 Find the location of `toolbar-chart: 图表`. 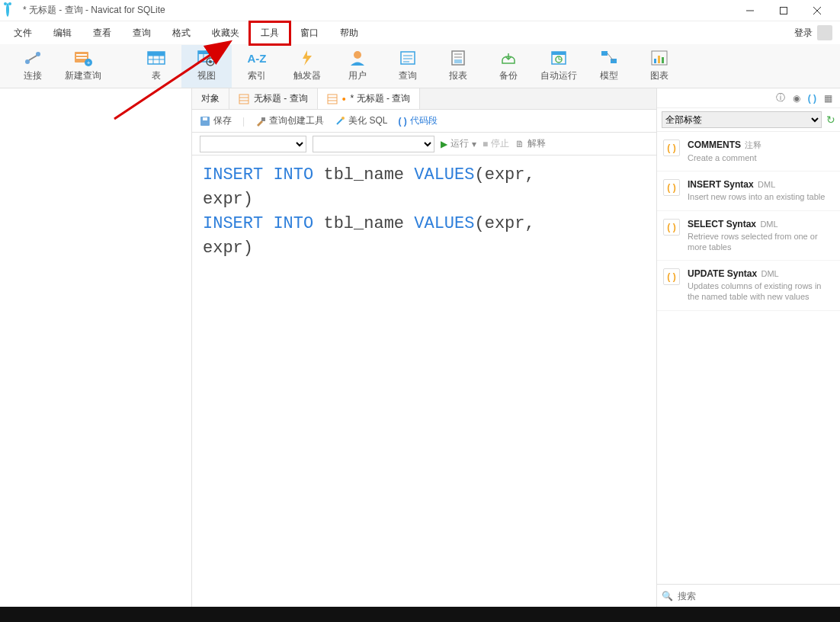

toolbar-chart: 图表 is located at coordinates (659, 66).